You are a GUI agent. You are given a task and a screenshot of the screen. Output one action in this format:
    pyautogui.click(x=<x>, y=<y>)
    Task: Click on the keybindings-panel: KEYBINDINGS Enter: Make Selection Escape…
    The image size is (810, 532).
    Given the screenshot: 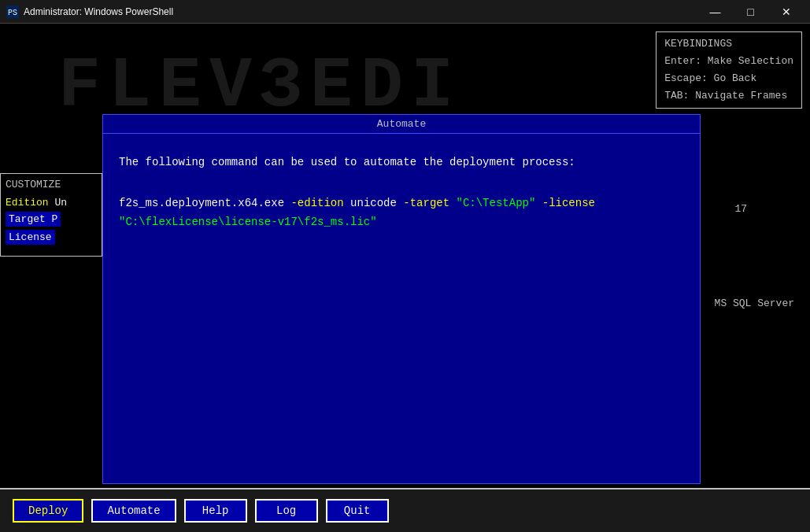 What is the action you would take?
    pyautogui.click(x=729, y=70)
    